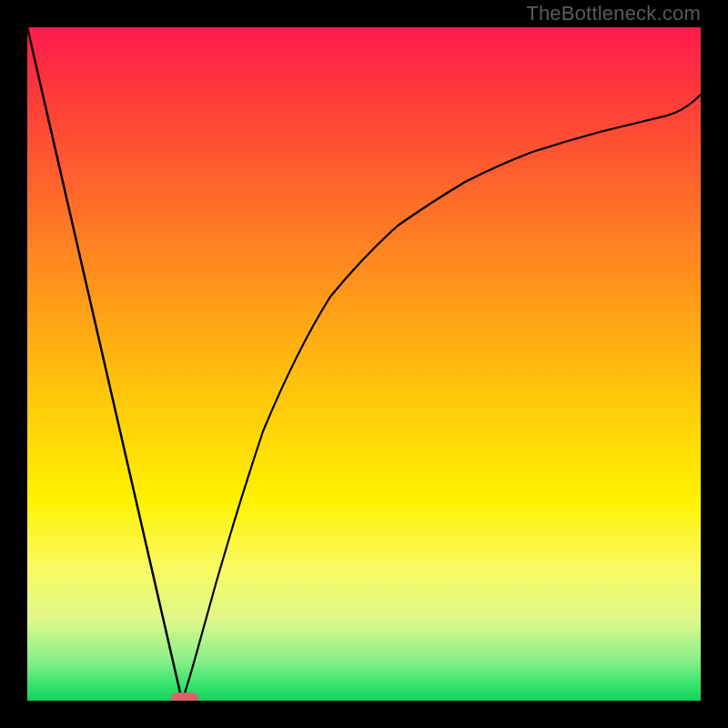  I want to click on watermark-text: TheBottleneck.com, so click(613, 14).